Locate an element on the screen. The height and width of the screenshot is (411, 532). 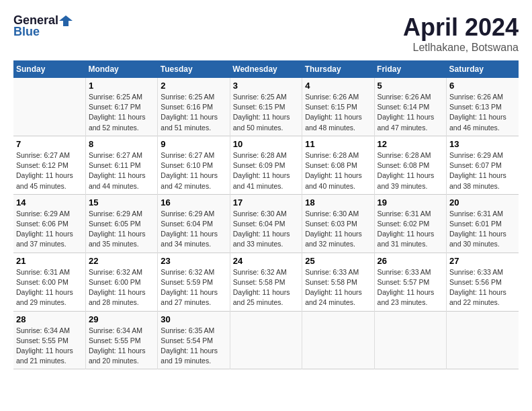
day-info: Sunrise: 6:25 AM Sunset: 6:17 PM Dayligh… is located at coordinates (122, 113).